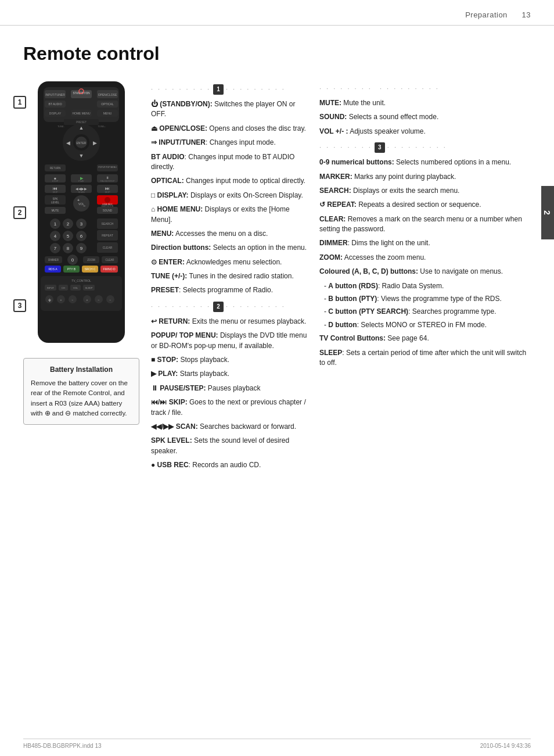 The width and height of the screenshot is (554, 756). What do you see at coordinates (427, 325) in the screenshot?
I see `sub-d-button: - D button: Selects MONO or STEREO in FM…` at bounding box center [427, 325].